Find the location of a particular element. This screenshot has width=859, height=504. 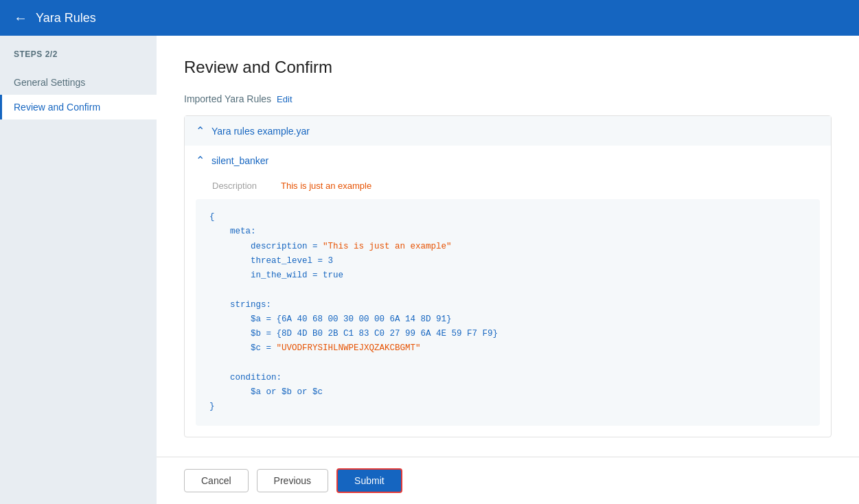

chevron-up-icon: ⌃ is located at coordinates (201, 130).